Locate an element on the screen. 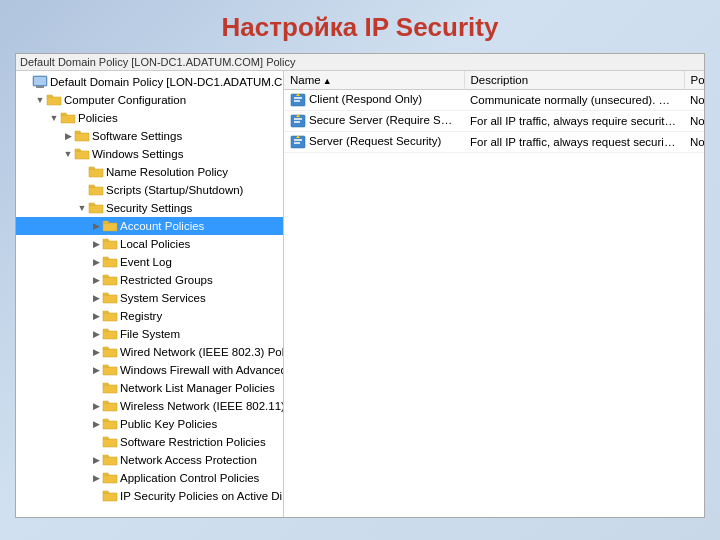 This screenshot has height=540, width=720. window-title: Default Domain Policy [LON-DC1.ADATUM.CO… is located at coordinates (158, 62).